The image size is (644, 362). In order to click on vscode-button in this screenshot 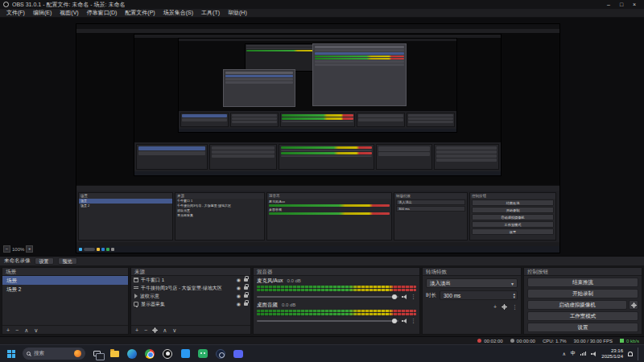, I will do `click(185, 354)`.